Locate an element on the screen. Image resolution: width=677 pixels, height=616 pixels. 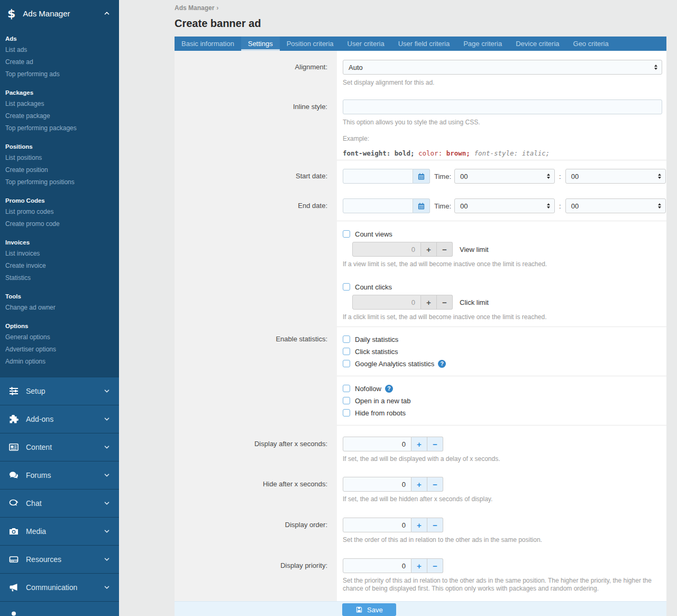
comments-icon is located at coordinates (14, 475).